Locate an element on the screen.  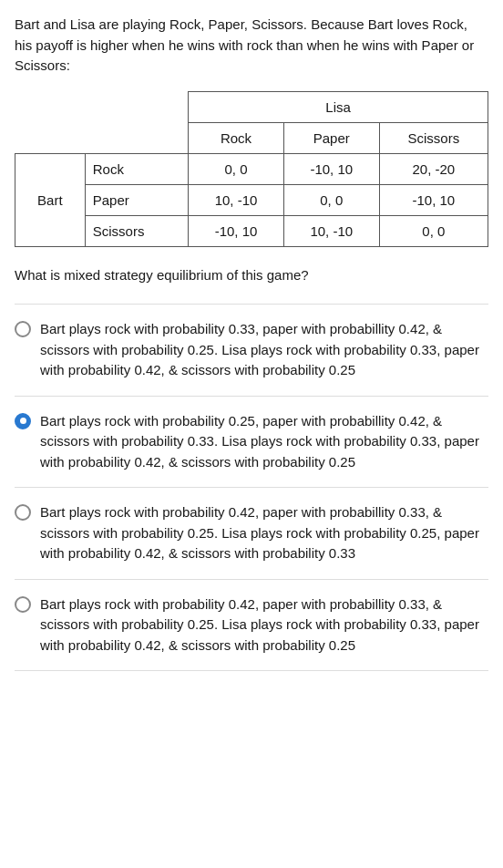
row-scissors-label: Scissors is located at coordinates (137, 231).